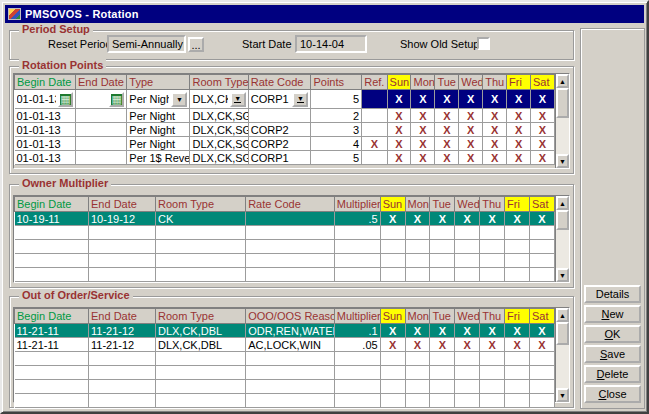  Describe the element at coordinates (357, 345) in the screenshot. I see `cell-multiplier: .05` at that location.